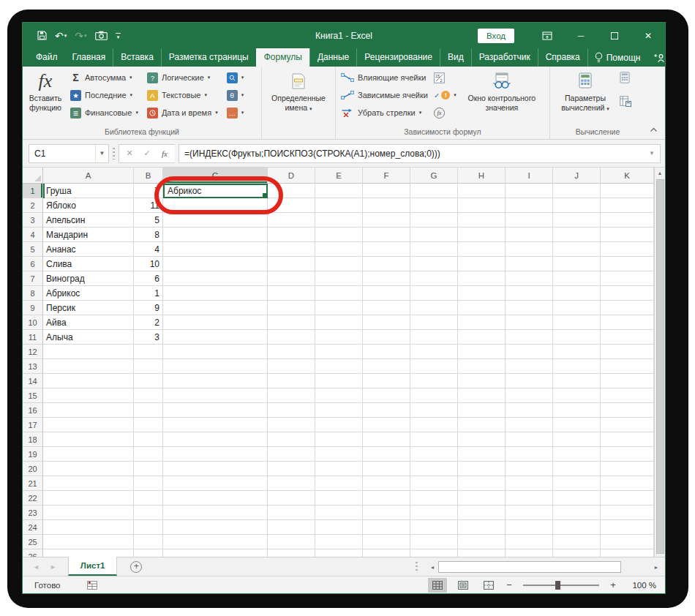 Image resolution: width=695 pixels, height=616 pixels. I want to click on tab-review: Рецензирование, so click(398, 57).